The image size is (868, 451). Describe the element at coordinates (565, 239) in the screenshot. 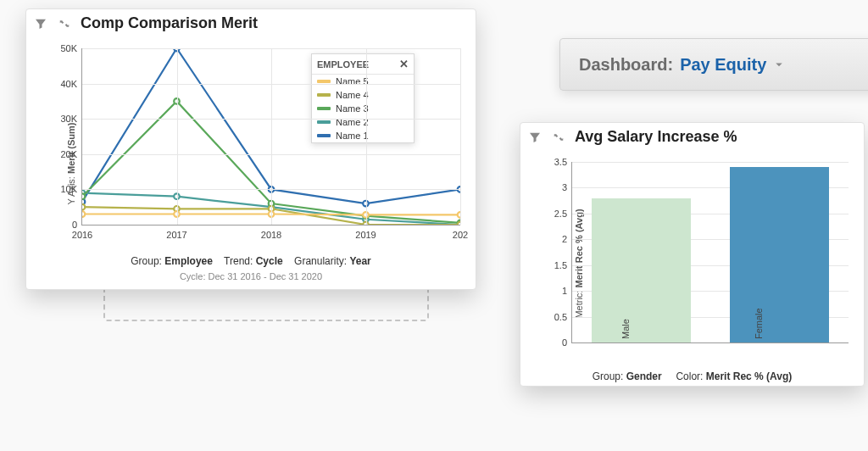

I see `y-tick: 2` at that location.